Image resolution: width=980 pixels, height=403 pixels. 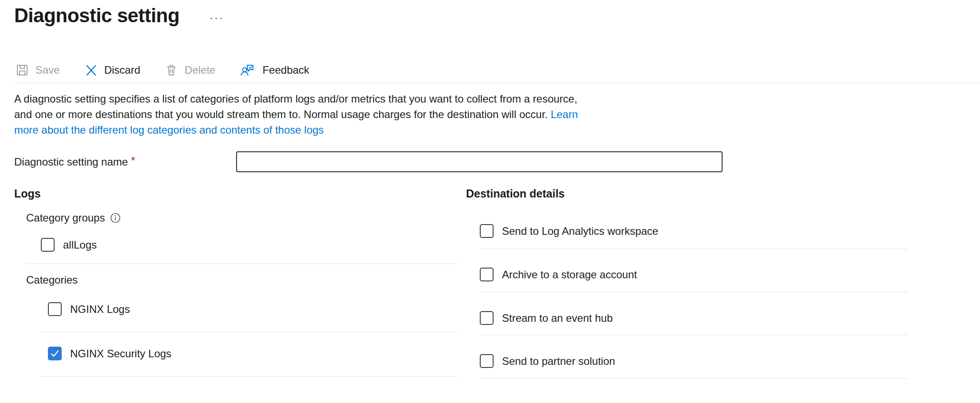 I want to click on discard-x-icon, so click(x=91, y=70).